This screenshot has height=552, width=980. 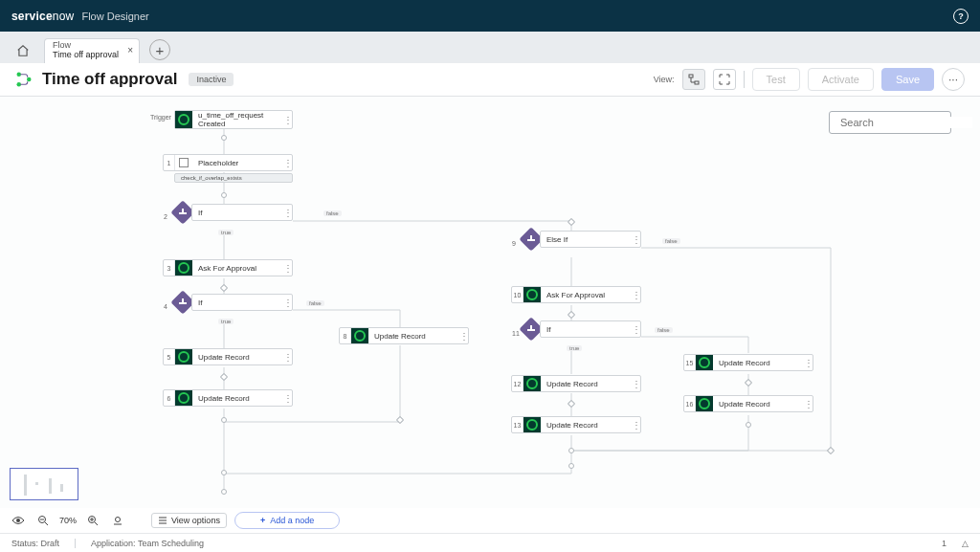 I want to click on node-2-if: If ⋮, so click(x=242, y=212).